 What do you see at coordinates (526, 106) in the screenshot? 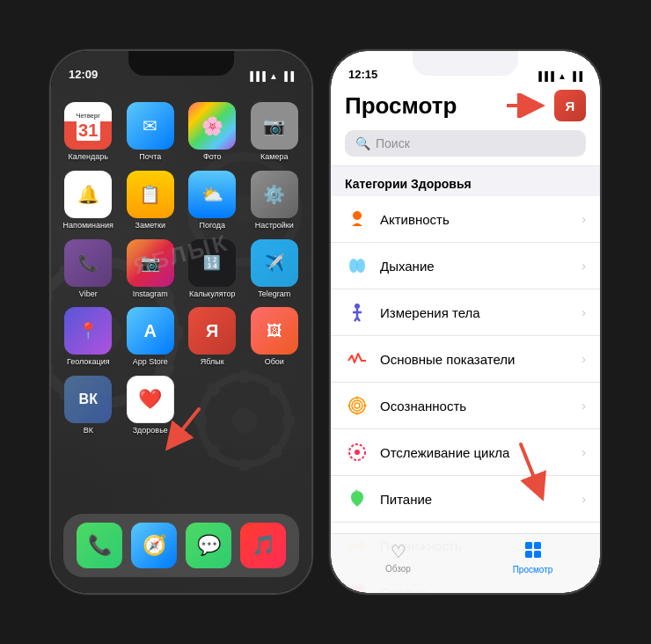
I see `right-arrow` at bounding box center [526, 106].